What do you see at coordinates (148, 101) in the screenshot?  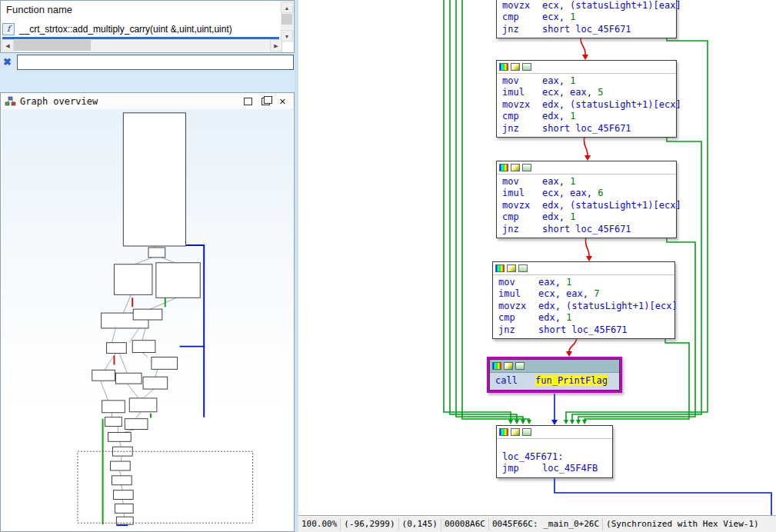 I see `graph-overview-titlebar: Graph overview ✕` at bounding box center [148, 101].